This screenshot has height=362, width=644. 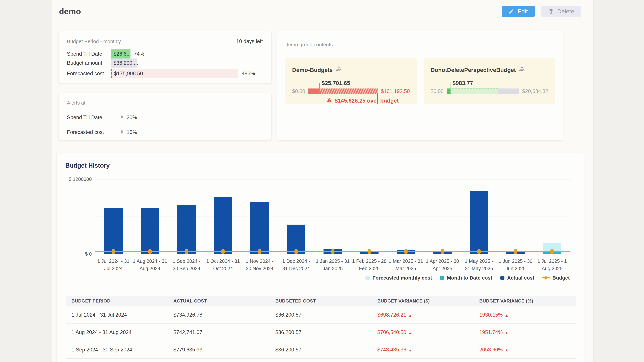 I want to click on x-axis-label: 1 Oct 2024 - 31 Oct 2024, so click(x=223, y=265).